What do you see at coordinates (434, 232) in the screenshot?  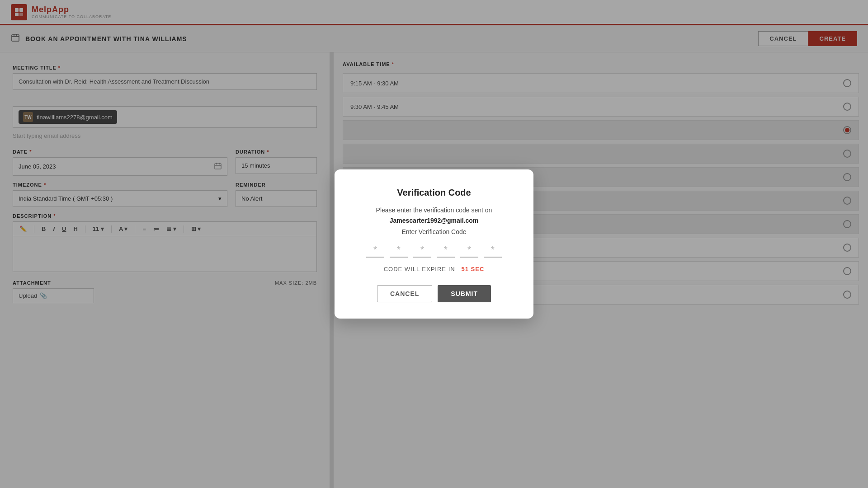 I see `modal-subtext: Enter Verification Code` at bounding box center [434, 232].